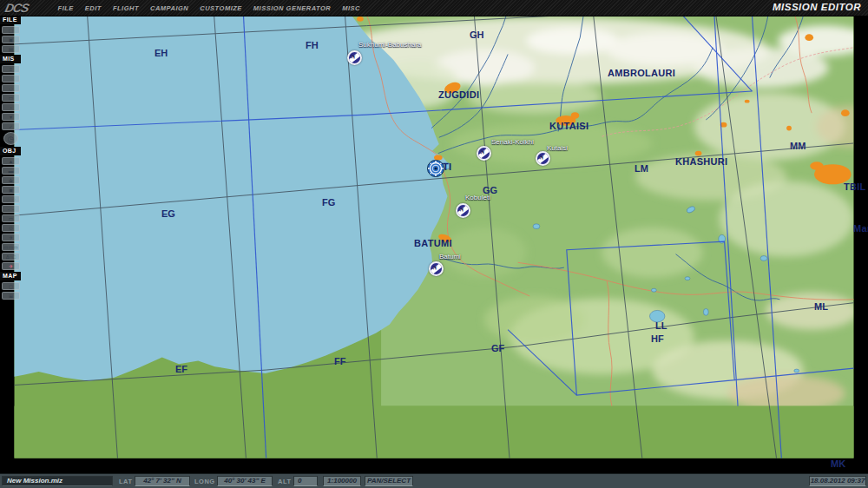 This screenshot has height=488, width=868. What do you see at coordinates (11, 79) in the screenshot?
I see `mis-tool-2-icon: ◌` at bounding box center [11, 79].